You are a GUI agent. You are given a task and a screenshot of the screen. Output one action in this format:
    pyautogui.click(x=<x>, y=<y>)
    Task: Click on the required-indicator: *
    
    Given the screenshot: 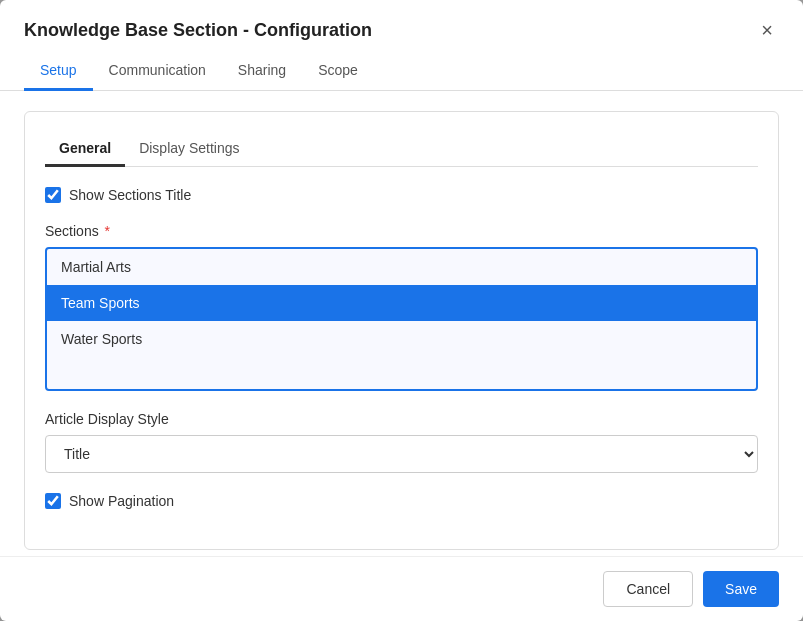 What is the action you would take?
    pyautogui.click(x=106, y=231)
    